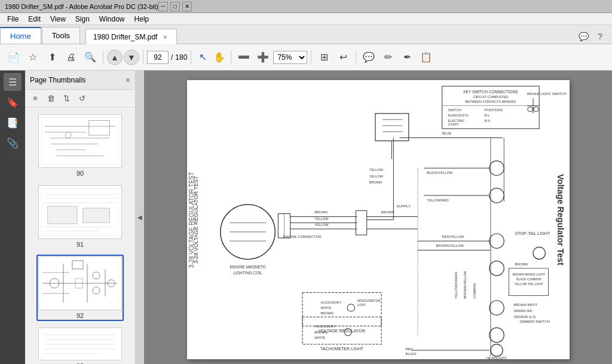 Image resolution: width=612 pixels, height=364 pixels. Describe the element at coordinates (560, 220) in the screenshot. I see `svg-text: Voltage Regulator Test` at that location.